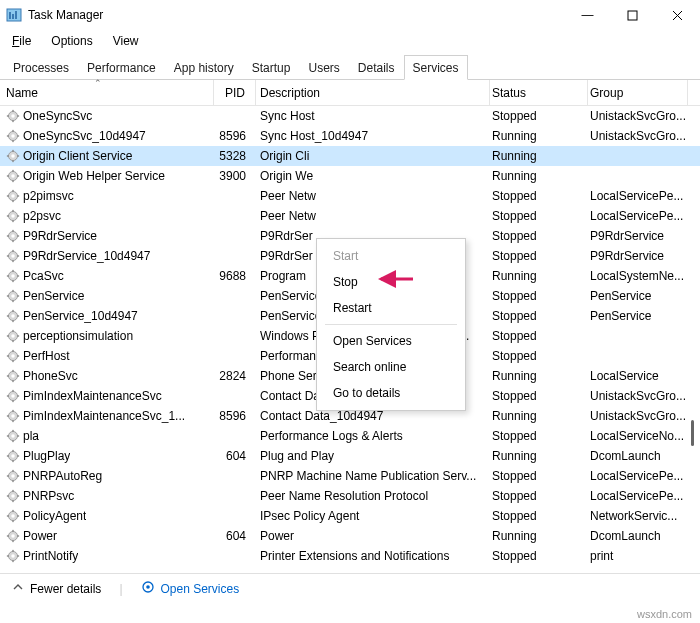 The image size is (700, 623). Describe the element at coordinates (272, 67) in the screenshot. I see `tab-startup: Startup` at that location.